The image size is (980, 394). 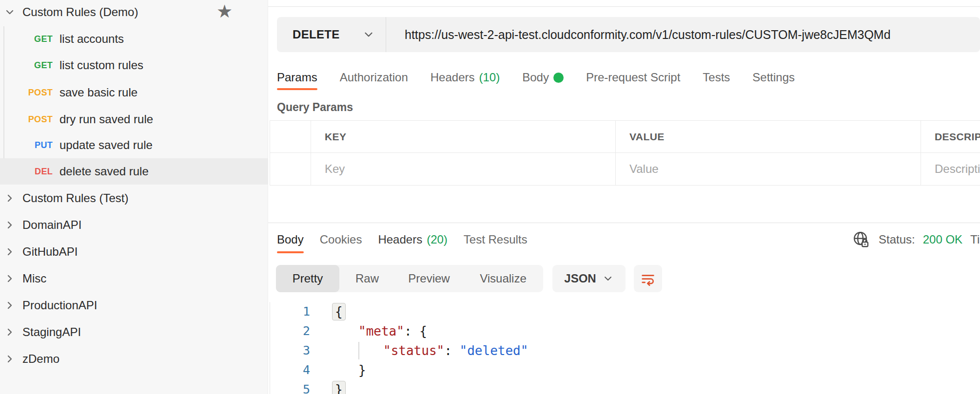 I want to click on collection-name: Misc, so click(x=34, y=279).